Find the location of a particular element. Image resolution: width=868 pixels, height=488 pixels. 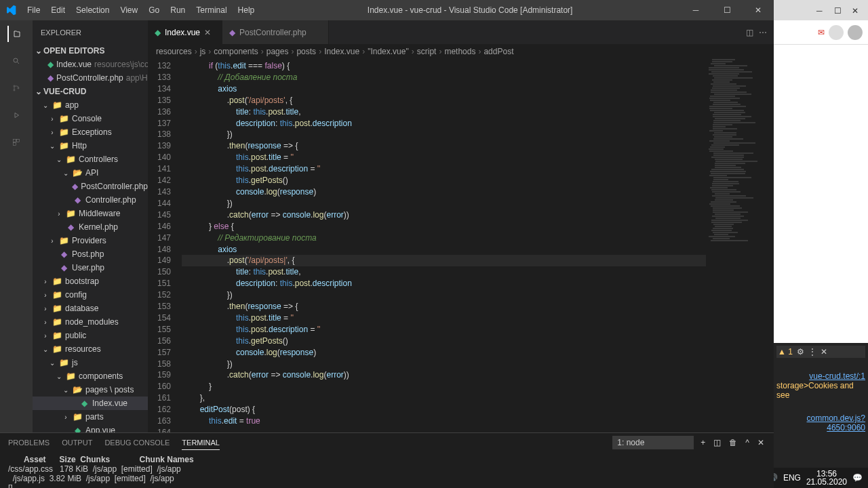

tree-item-public: ›📁 public is located at coordinates (90, 336).